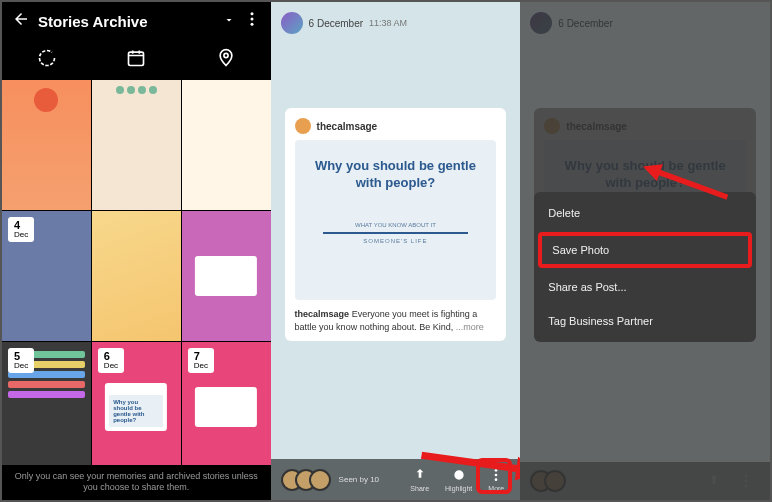 Image resolution: width=772 pixels, height=502 pixels. Describe the element at coordinates (292, 23) in the screenshot. I see `avatar` at that location.